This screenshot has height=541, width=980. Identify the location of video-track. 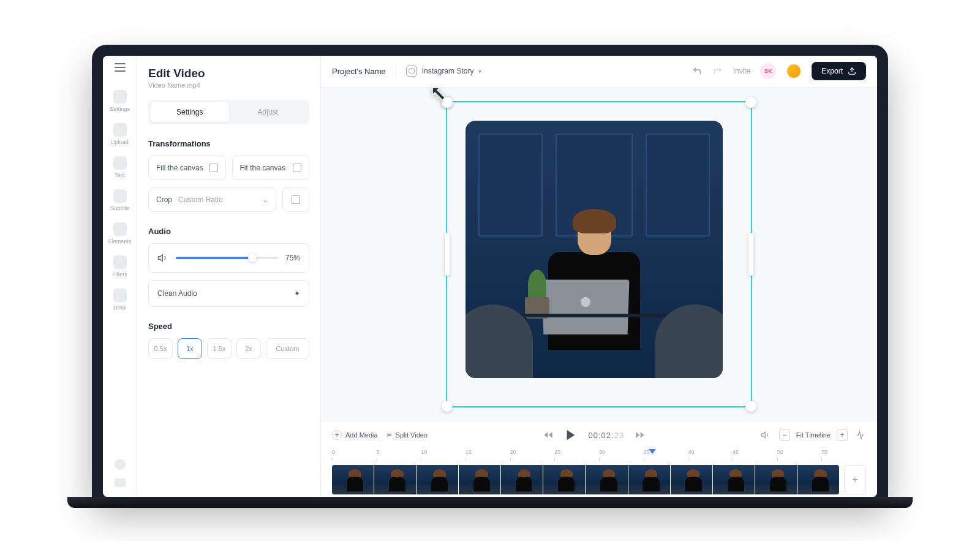
(586, 480).